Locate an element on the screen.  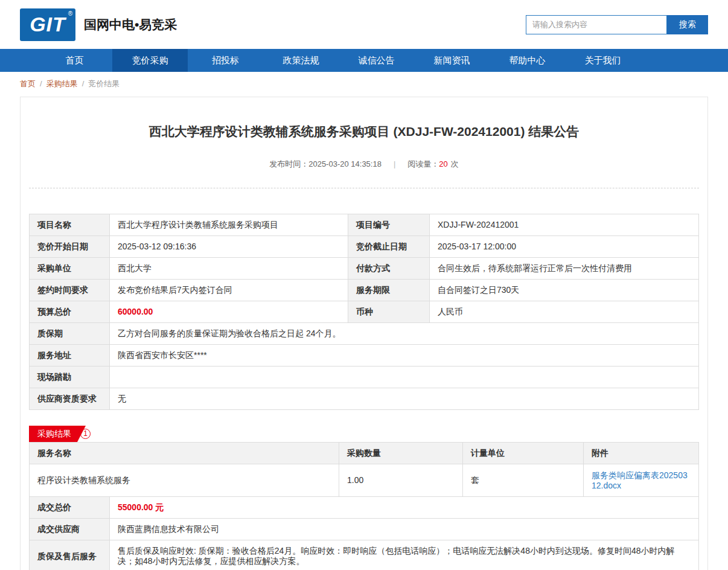
result-section-tag: 采购结果 is located at coordinates (57, 434).